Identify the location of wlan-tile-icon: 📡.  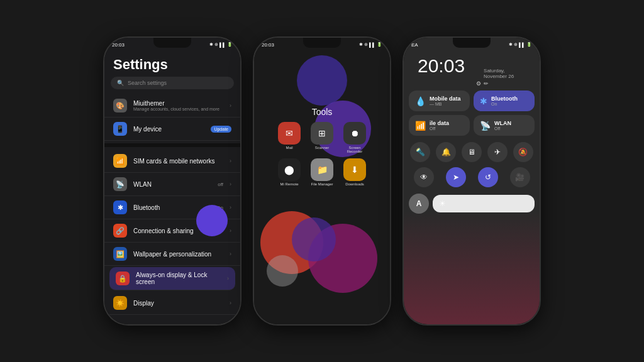
(486, 126).